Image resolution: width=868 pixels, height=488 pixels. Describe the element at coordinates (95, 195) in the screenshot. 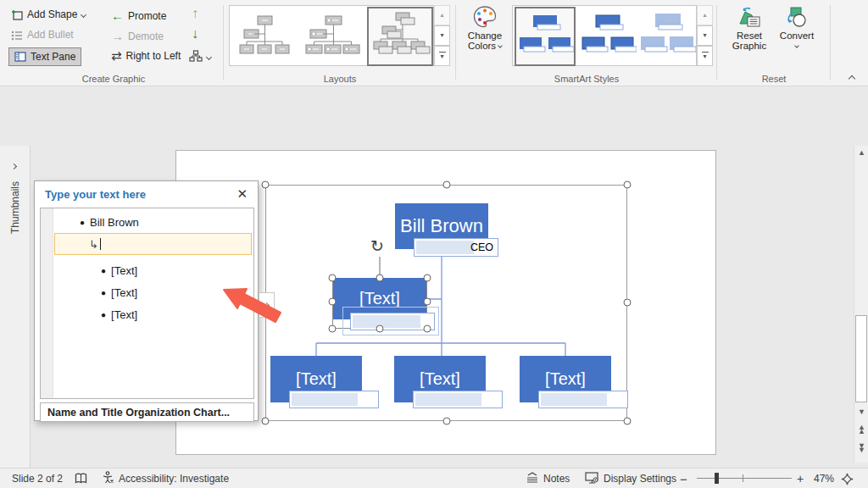

I see `text-pane-title: Type your text here` at that location.